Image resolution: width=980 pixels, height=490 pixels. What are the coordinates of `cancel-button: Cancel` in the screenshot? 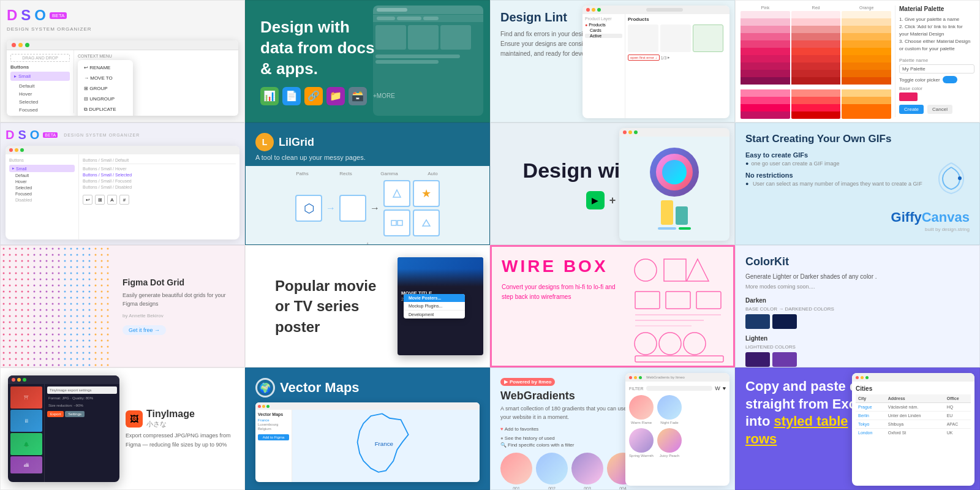 It's located at (940, 109).